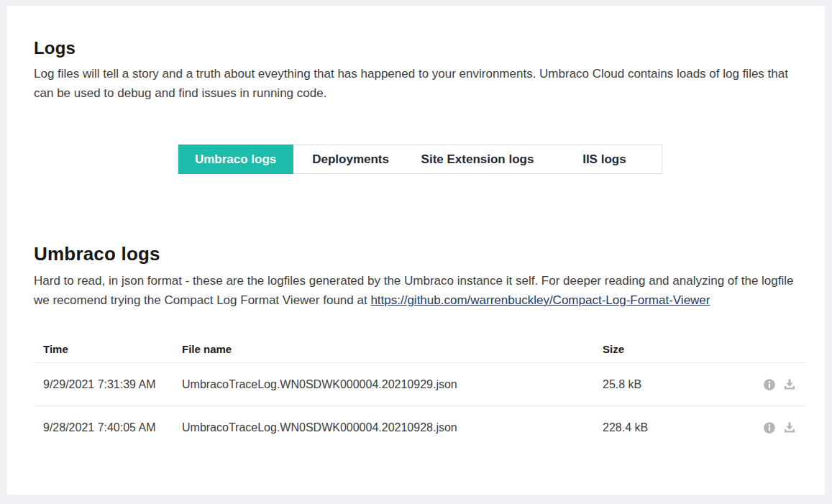  Describe the element at coordinates (393, 349) in the screenshot. I see `column-header-file-name: File name` at that location.